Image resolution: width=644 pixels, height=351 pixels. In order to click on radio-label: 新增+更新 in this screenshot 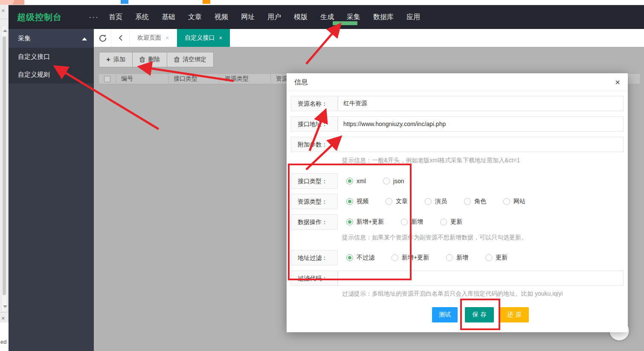, I will do `click(415, 258)`.